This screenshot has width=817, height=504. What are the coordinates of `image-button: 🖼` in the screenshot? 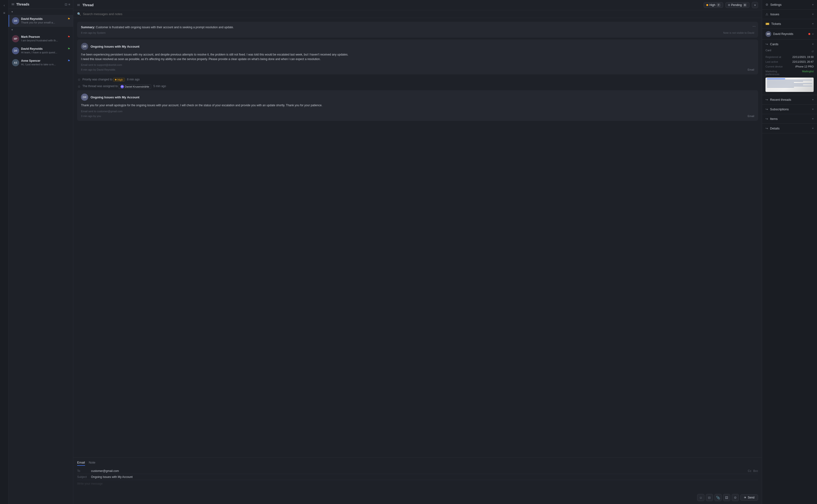 It's located at (727, 497).